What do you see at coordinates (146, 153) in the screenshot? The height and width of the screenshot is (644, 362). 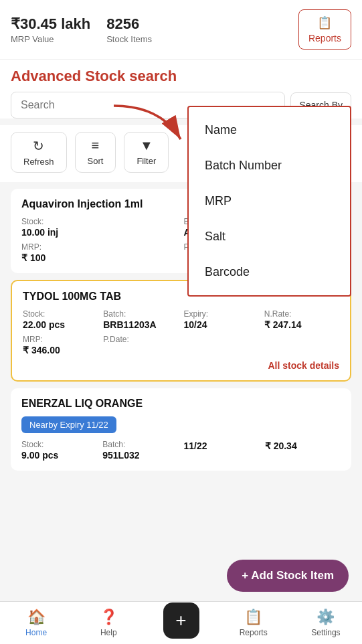 I see `filter-button: ▼ Filter` at bounding box center [146, 153].